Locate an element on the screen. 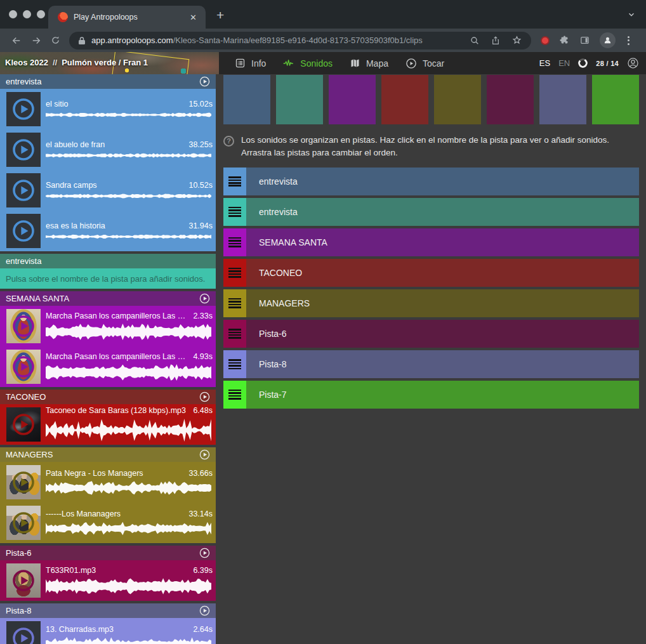 This screenshot has width=646, height=644. track-name-button: Pista-7 is located at coordinates (443, 395).